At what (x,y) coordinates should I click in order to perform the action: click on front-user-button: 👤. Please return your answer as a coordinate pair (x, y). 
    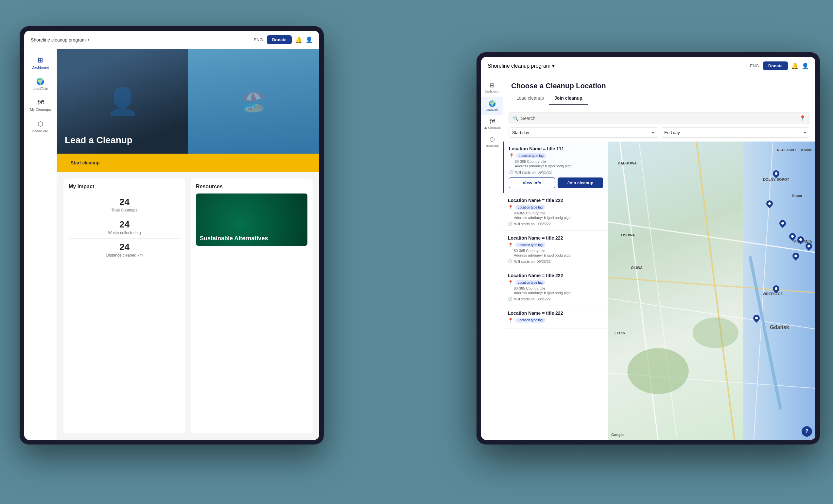
    Looking at the image, I should click on (805, 66).